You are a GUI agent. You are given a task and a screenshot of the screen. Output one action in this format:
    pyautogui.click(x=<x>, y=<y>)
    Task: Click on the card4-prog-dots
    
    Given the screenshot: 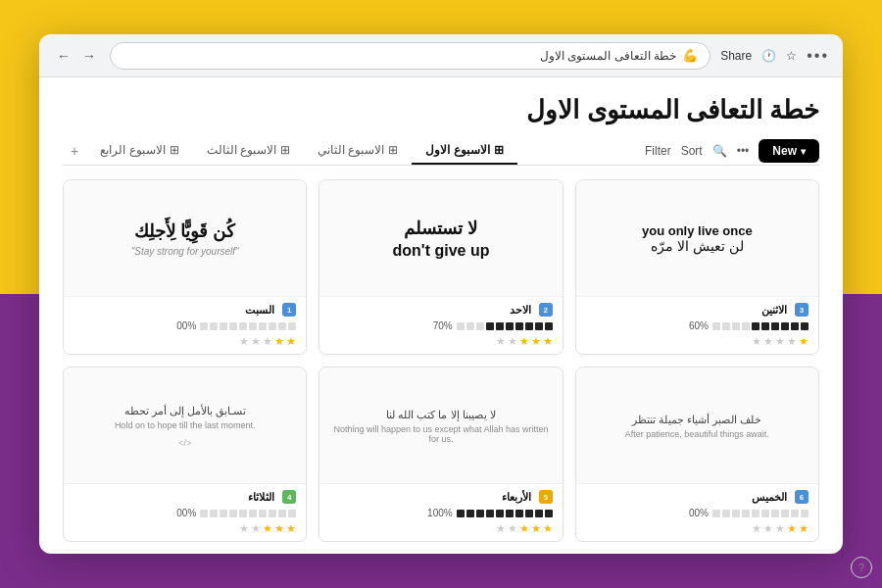 What is the action you would take?
    pyautogui.click(x=248, y=514)
    